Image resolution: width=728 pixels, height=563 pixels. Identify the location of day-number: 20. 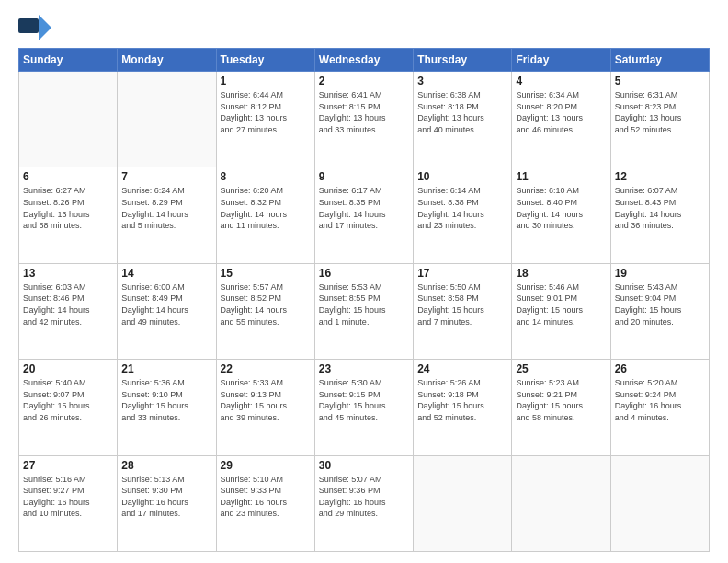
(68, 369).